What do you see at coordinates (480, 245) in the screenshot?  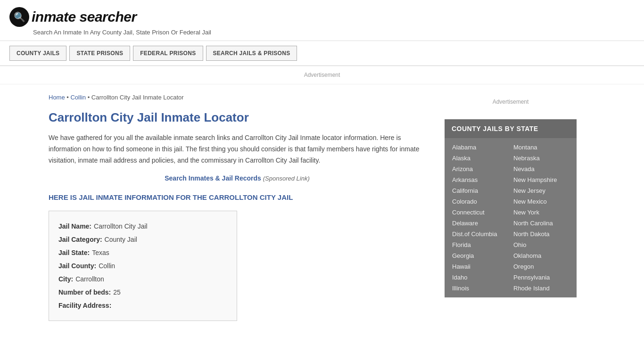 I see `state-item: Florida` at bounding box center [480, 245].